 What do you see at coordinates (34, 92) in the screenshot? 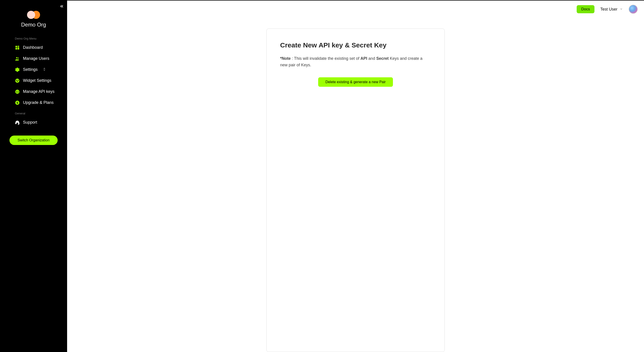
I see `sidebar-item-manage-api-keys: { } Manage API keys` at bounding box center [34, 92].